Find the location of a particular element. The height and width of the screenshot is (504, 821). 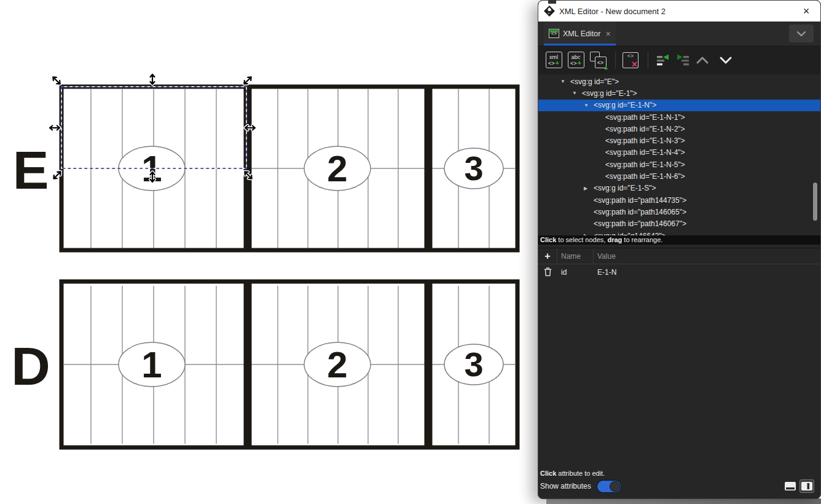

delete-node-icon: <> × is located at coordinates (630, 60).